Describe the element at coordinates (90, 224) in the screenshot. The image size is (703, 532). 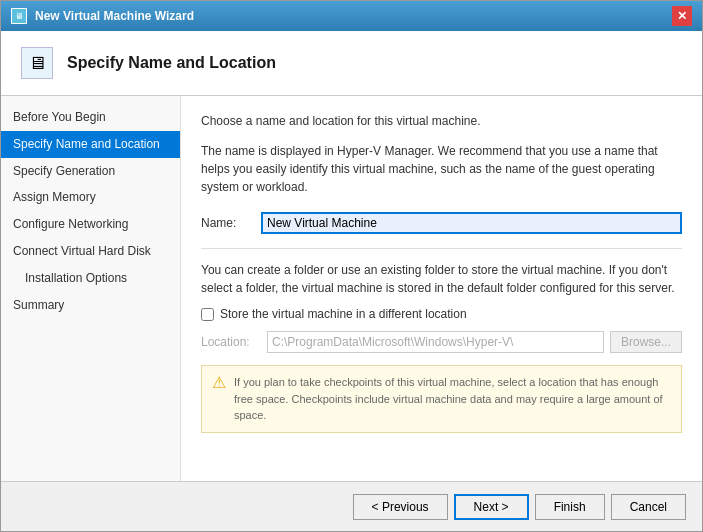
I see `sidebar-item-configure-networking: Configure Networking` at that location.